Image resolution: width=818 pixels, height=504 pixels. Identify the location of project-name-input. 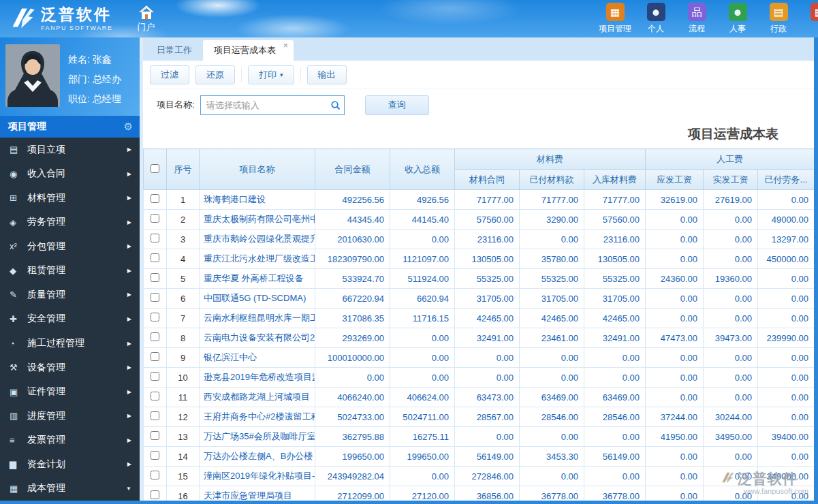
(272, 105).